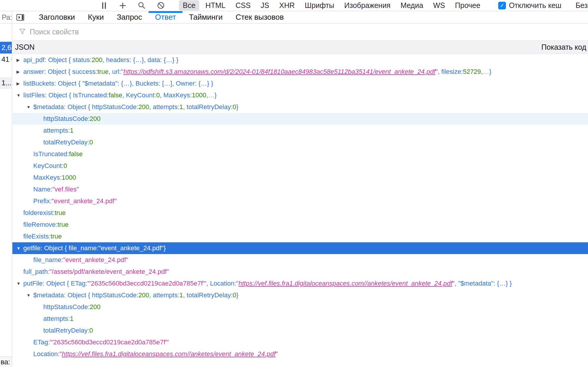 This screenshot has height=367, width=588. Describe the element at coordinates (206, 17) in the screenshot. I see `tab-timings: Тайминги` at that location.